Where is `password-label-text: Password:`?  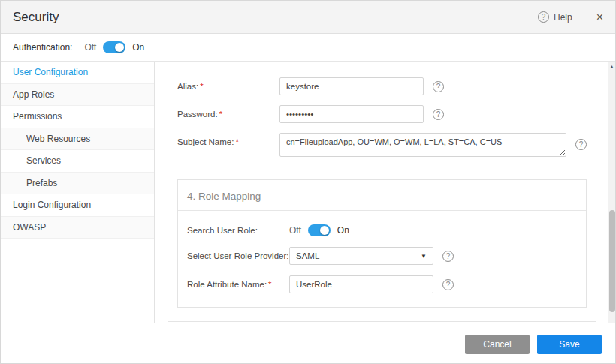 password-label-text: Password: is located at coordinates (198, 114).